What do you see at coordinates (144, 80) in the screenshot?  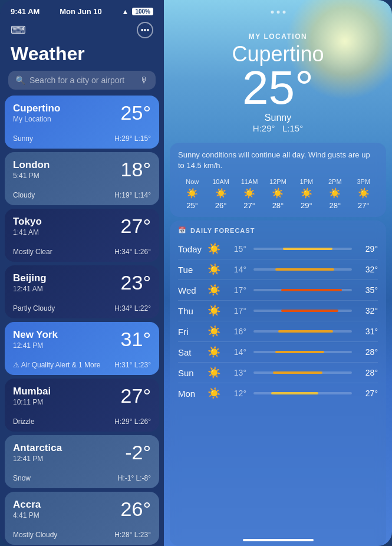 I see `mic-icon: 🎙` at bounding box center [144, 80].